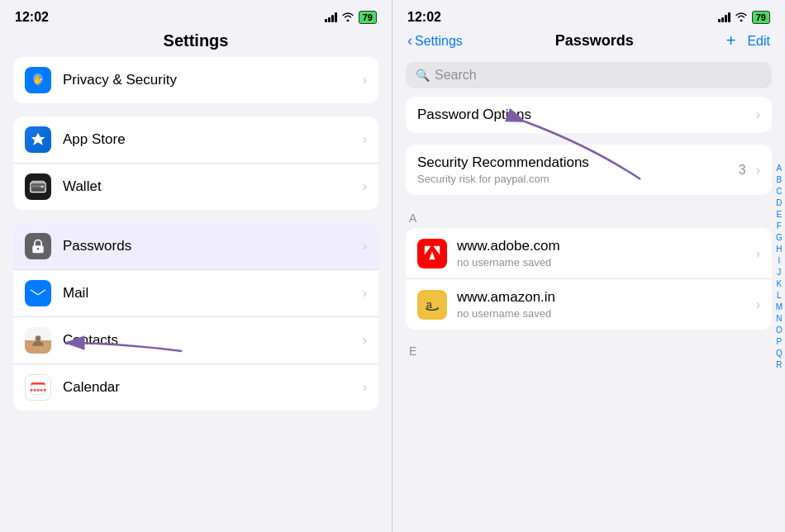 This screenshot has height=532, width=785. I want to click on contacts-icon, so click(38, 340).